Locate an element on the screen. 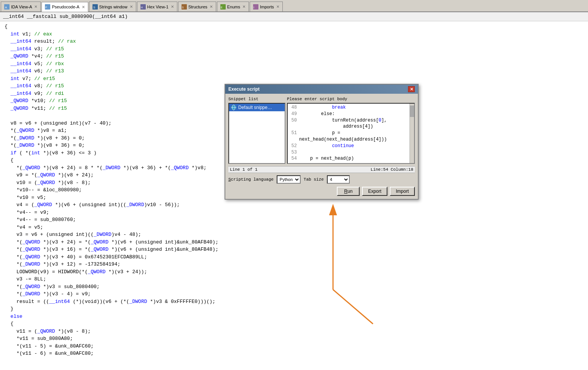 The image size is (588, 370). dialog-status-row: Line 1 of 1 Line:54 Column:18 is located at coordinates (322, 170).